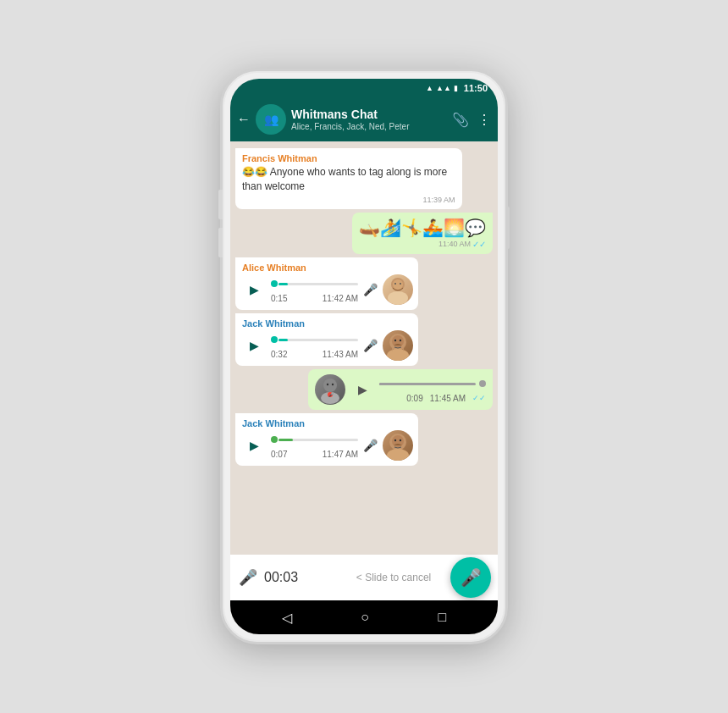 This screenshot has height=713, width=728. I want to click on wifi-icon: ▲, so click(430, 88).